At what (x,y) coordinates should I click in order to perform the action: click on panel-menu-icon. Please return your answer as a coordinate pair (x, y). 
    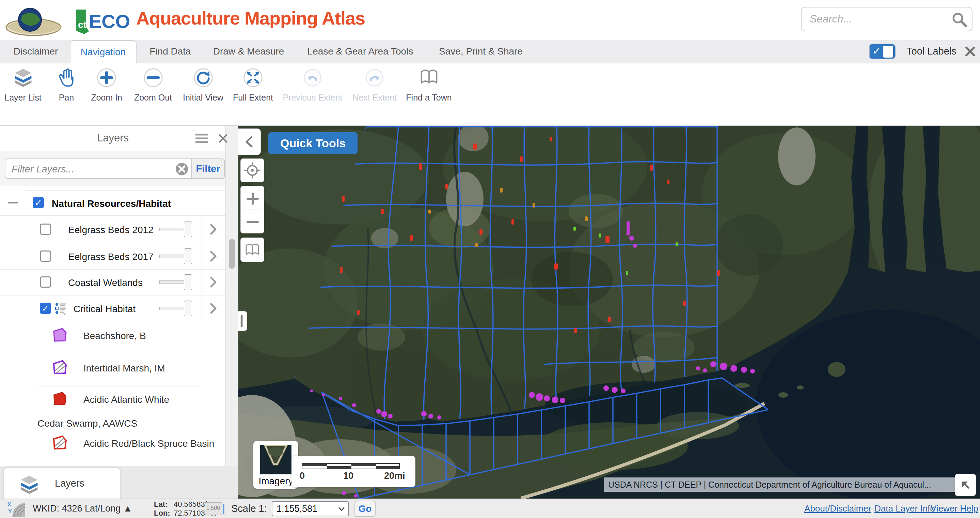
    Looking at the image, I should click on (202, 139).